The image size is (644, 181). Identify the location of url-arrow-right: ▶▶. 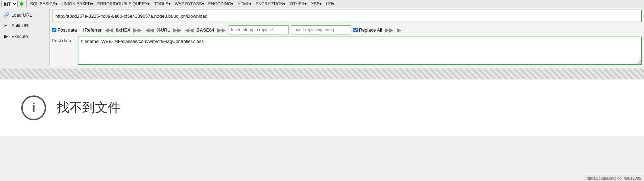
(177, 30).